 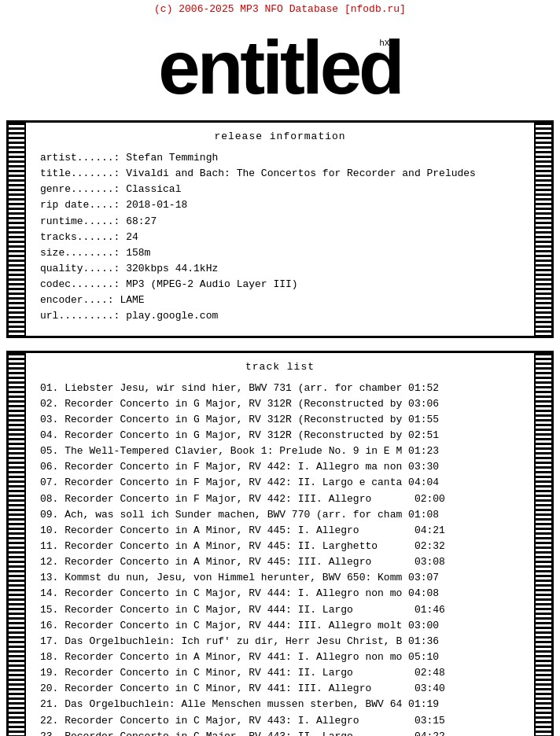 I want to click on logo-text: entitled, so click(x=280, y=68).